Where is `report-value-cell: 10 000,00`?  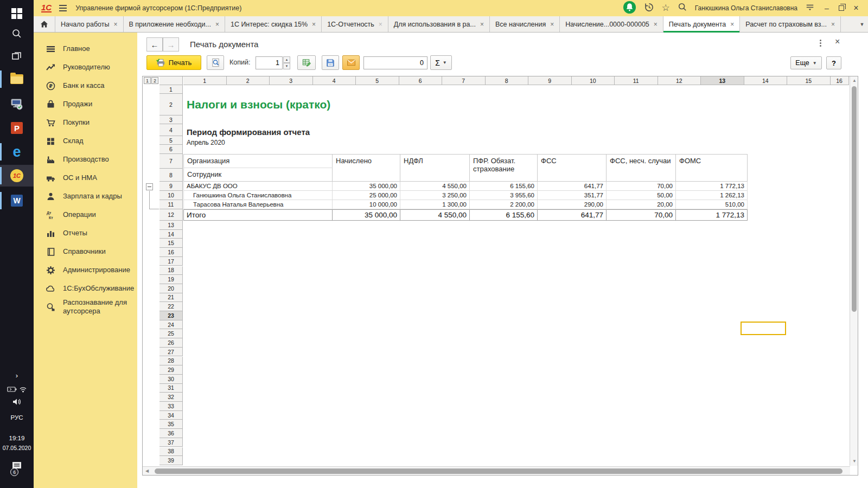 report-value-cell: 10 000,00 is located at coordinates (367, 205).